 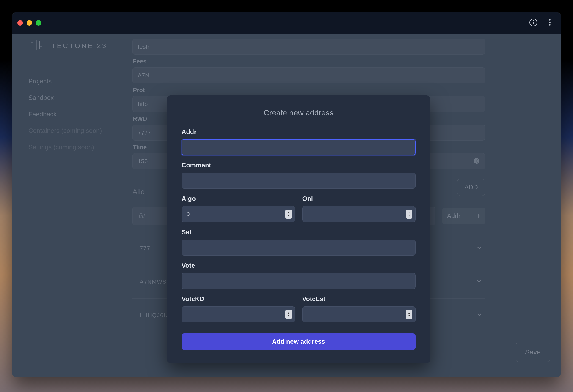 What do you see at coordinates (298, 132) in the screenshot?
I see `addr-label: Addr` at bounding box center [298, 132].